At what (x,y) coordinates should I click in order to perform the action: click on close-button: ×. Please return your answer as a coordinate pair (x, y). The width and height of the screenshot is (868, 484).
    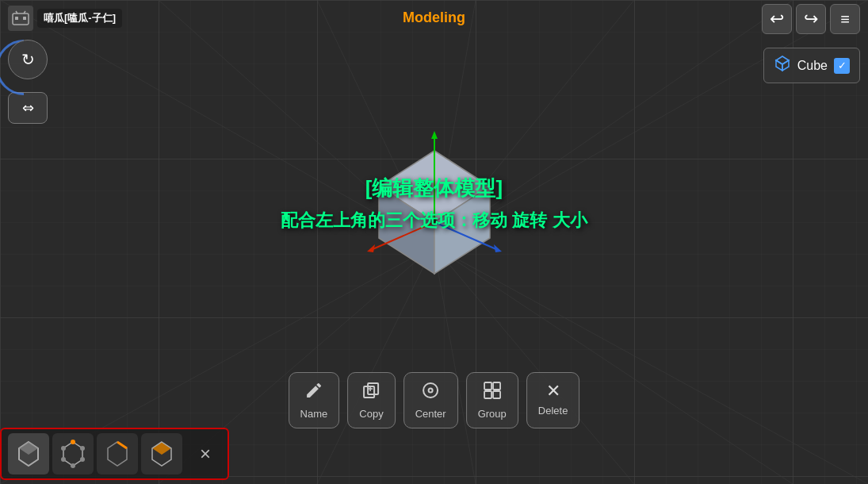
    Looking at the image, I should click on (205, 454).